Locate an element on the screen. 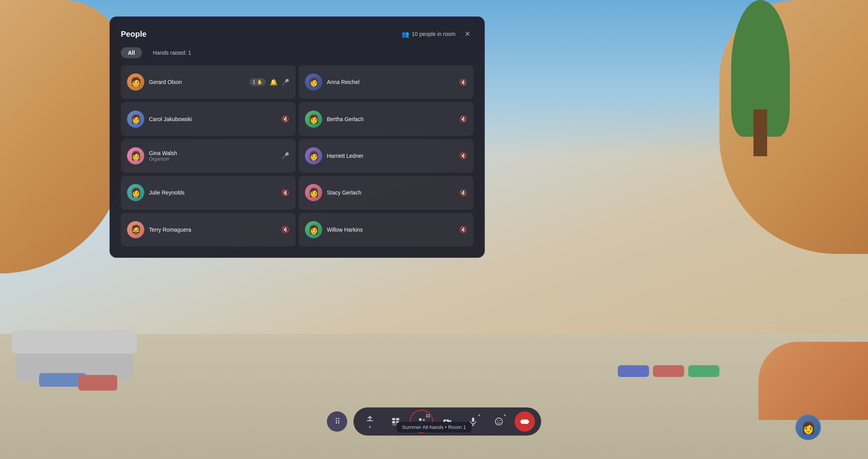 Image resolution: width=868 pixels, height=459 pixels. person-name-anna: Anna Reichel is located at coordinates (391, 82).